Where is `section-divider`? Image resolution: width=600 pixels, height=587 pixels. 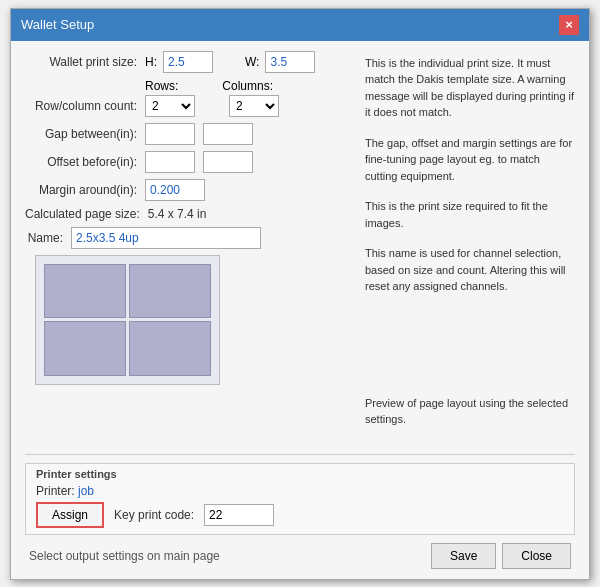 section-divider is located at coordinates (300, 454).